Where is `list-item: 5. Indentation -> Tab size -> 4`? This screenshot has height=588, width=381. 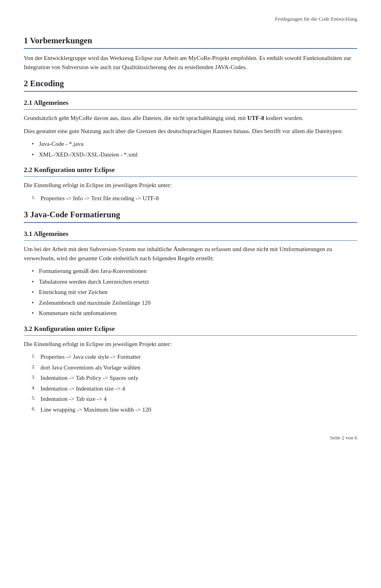 list-item: 5. Indentation -> Tab size -> 4 is located at coordinates (194, 399).